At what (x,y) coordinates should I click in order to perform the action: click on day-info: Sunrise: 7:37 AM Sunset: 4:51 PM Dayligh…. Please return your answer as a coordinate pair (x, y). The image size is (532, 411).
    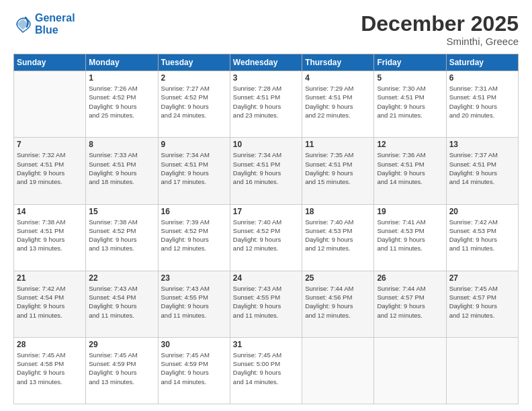
    Looking at the image, I should click on (482, 168).